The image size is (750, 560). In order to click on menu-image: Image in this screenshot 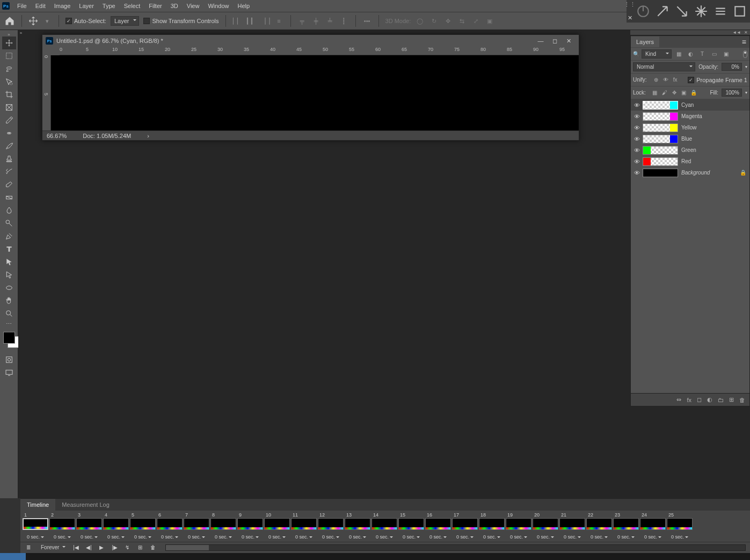, I will do `click(62, 6)`.